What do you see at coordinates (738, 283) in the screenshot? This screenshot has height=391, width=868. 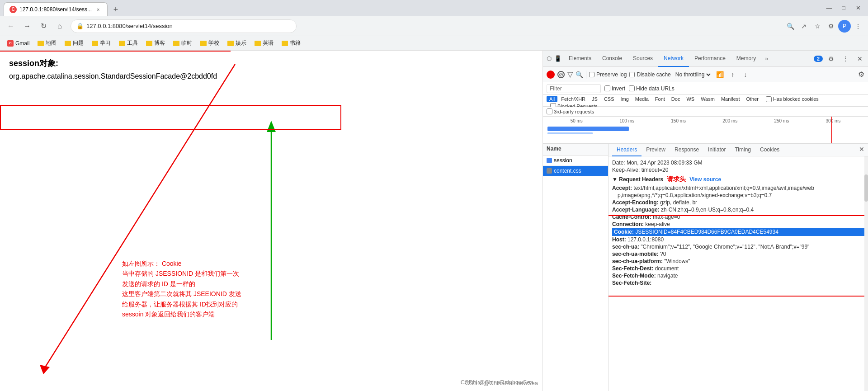 I see `sec-fetch-site-line: Sec-Fetch-Site:` at bounding box center [738, 283].